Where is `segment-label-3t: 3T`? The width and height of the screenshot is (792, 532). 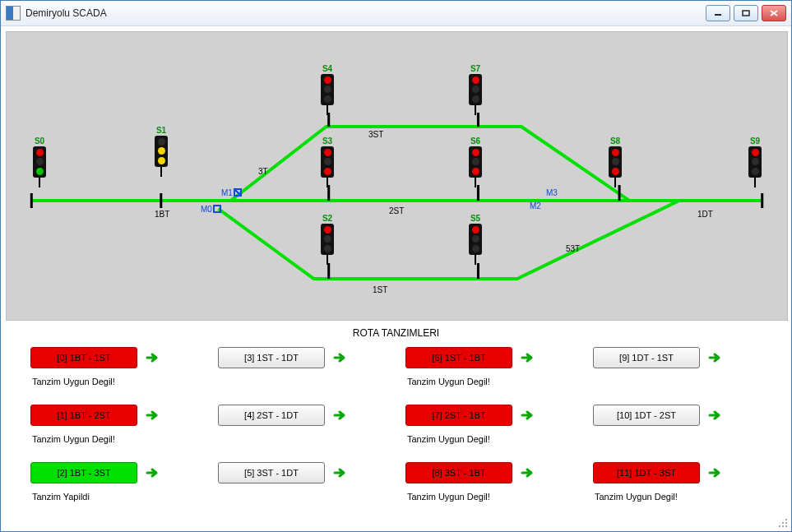 segment-label-3t: 3T is located at coordinates (263, 171).